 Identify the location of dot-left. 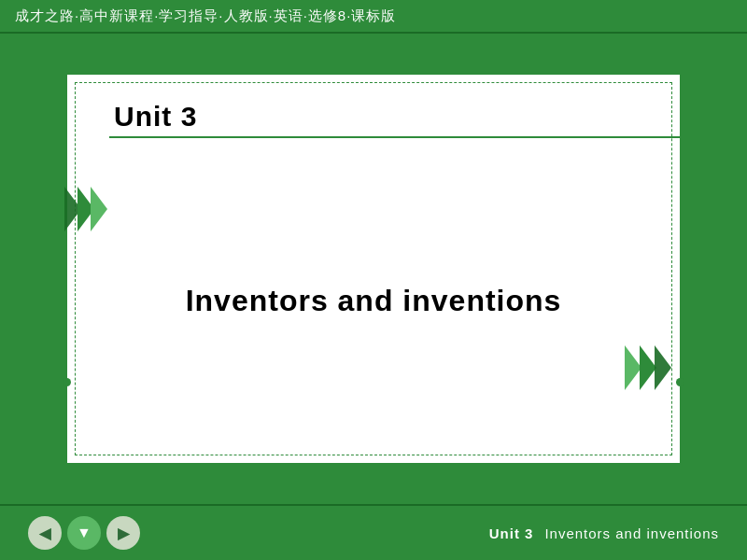
(67, 383).